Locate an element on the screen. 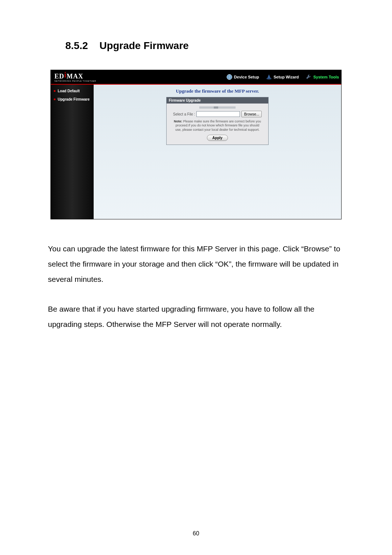 The width and height of the screenshot is (392, 555). note-text: Note: Please make sure the firmware are … is located at coordinates (217, 127).